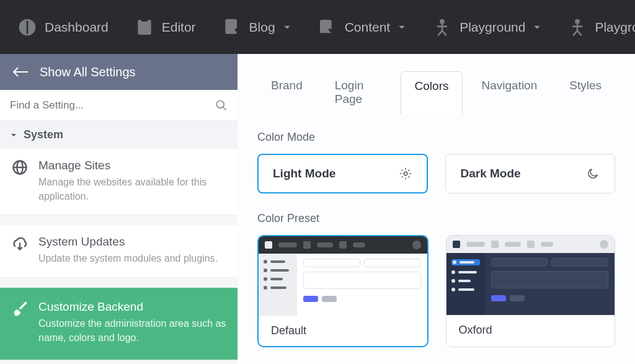 The width and height of the screenshot is (635, 364). Describe the element at coordinates (119, 324) in the screenshot. I see `sidebar-item-customize-backend: Customize Backend Customize the administ…` at that location.